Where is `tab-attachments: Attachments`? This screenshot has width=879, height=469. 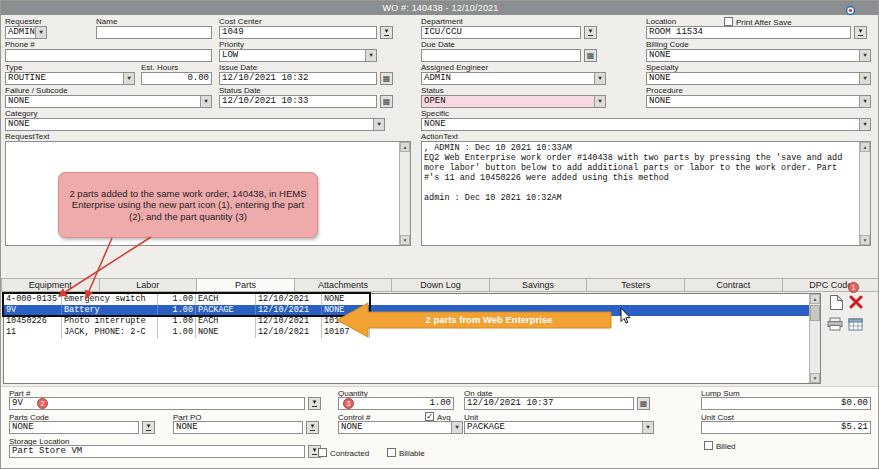
tab-attachments: Attachments is located at coordinates (343, 285).